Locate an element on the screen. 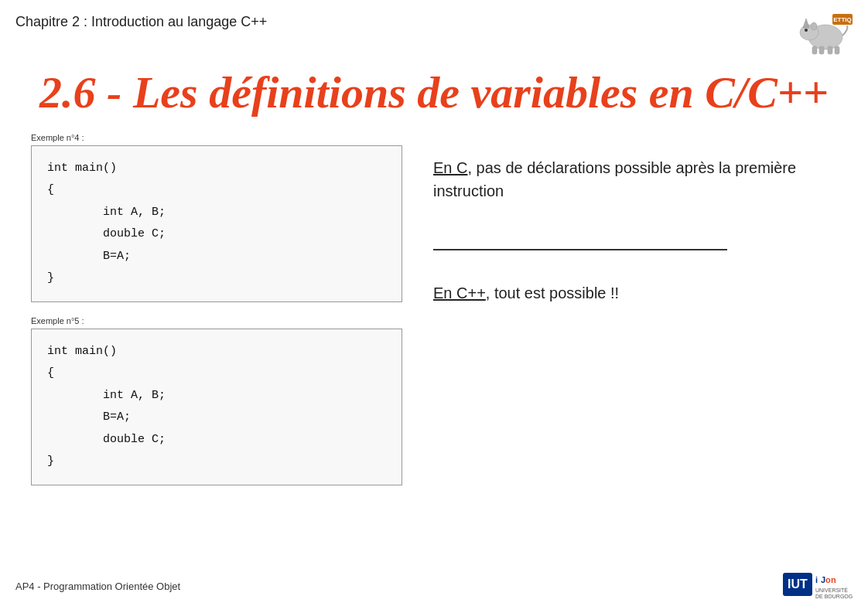 The image size is (868, 613). slide-title: 2.6 - Les définitions de variables en C/… is located at coordinates (434, 93).